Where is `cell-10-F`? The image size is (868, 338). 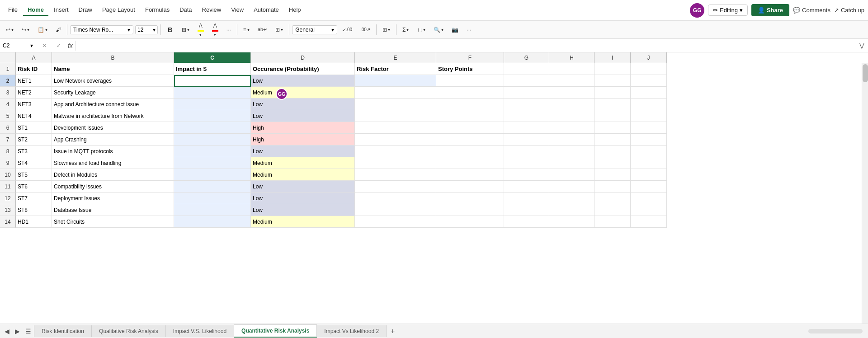 cell-10-F is located at coordinates (470, 175).